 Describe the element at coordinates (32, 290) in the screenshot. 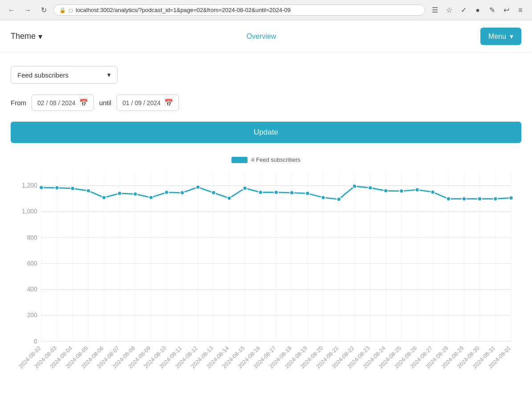

I see `svg-text: 400` at that location.